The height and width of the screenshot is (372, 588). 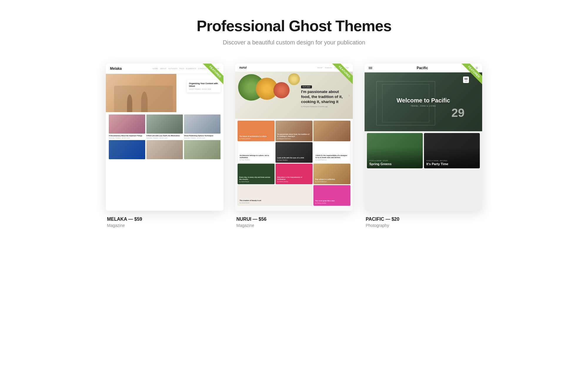 I want to click on nurui-cell-5: Look at life with the eyes of a child by…, so click(x=294, y=152).